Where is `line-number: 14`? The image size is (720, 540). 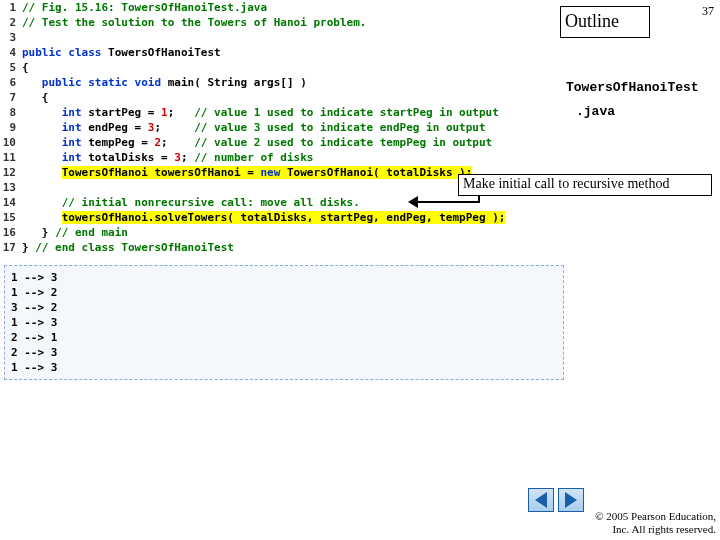
line-number: 14 is located at coordinates (11, 202).